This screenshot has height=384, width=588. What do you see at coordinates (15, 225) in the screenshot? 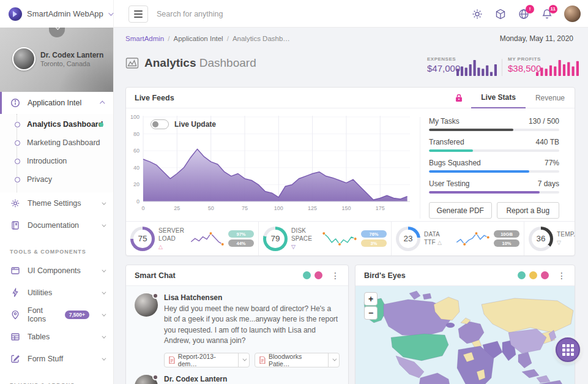
I see `book-icon` at bounding box center [15, 225].